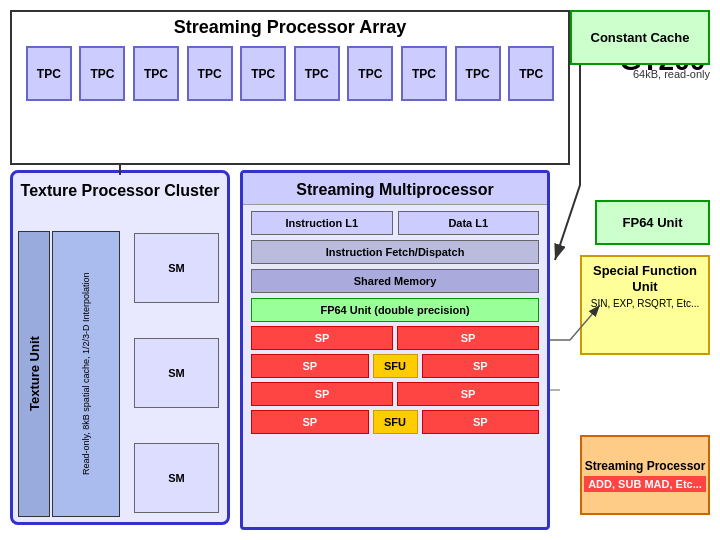 This screenshot has height=540, width=720. What do you see at coordinates (646, 304) in the screenshot?
I see `sfu-outer-sub: SIN, EXP, RSQRT, Etc...` at bounding box center [646, 304].